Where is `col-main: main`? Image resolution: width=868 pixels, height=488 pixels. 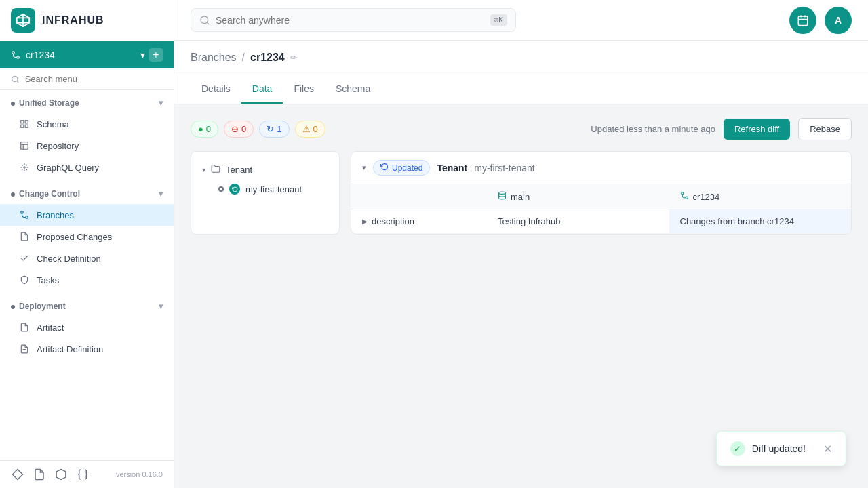 col-main: main is located at coordinates (578, 197).